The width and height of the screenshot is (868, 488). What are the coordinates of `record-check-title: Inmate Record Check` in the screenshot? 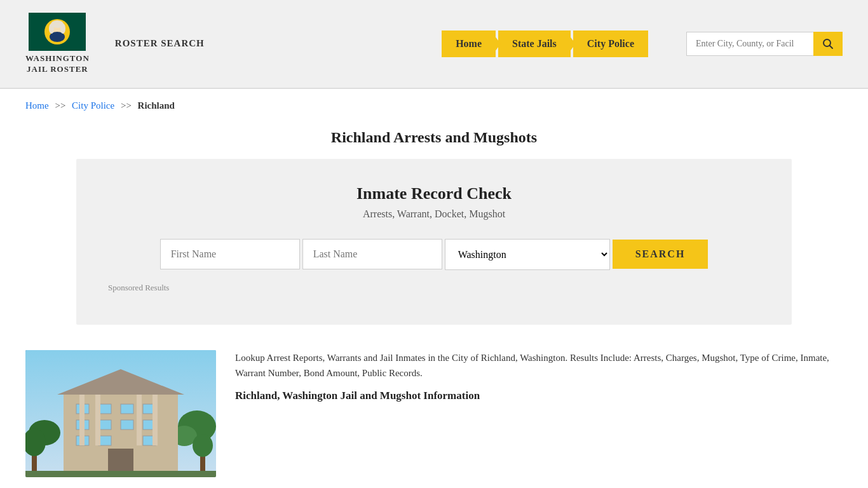 It's located at (434, 194).